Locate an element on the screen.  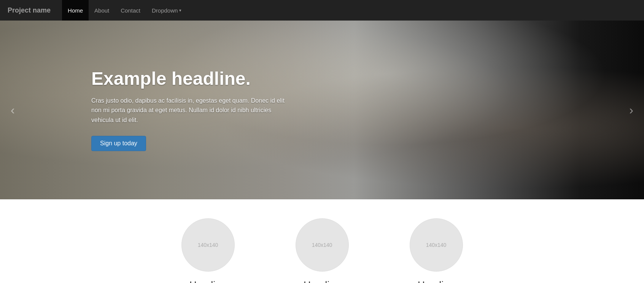
carousel-next-button: › is located at coordinates (631, 110).